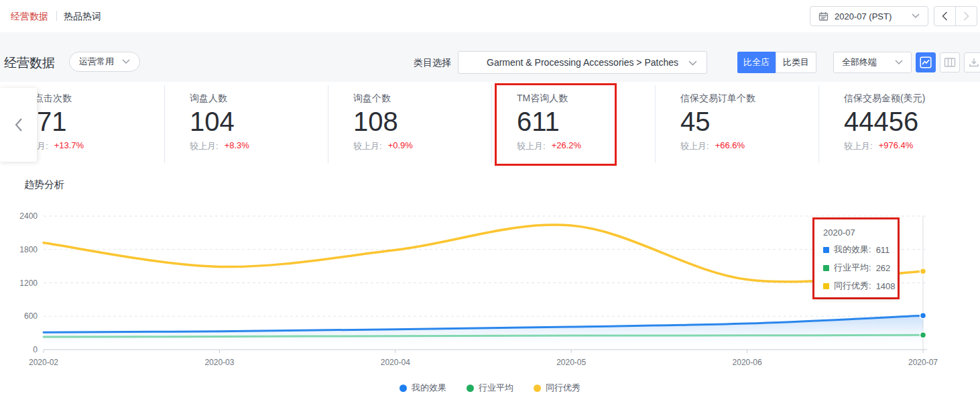  What do you see at coordinates (945, 16) in the screenshot?
I see `prev-month-button` at bounding box center [945, 16].